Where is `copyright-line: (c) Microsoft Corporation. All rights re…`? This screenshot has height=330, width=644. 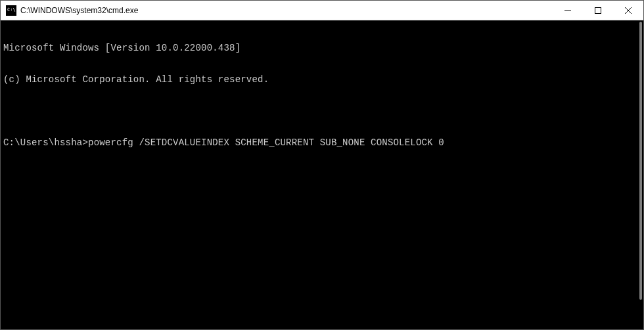
copyright-line: (c) Microsoft Corporation. All rights re… is located at coordinates (322, 80).